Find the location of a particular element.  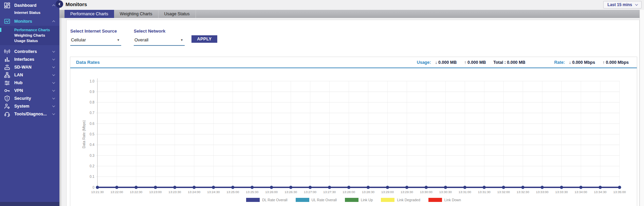

chevron-left-icon is located at coordinates (60, 4).